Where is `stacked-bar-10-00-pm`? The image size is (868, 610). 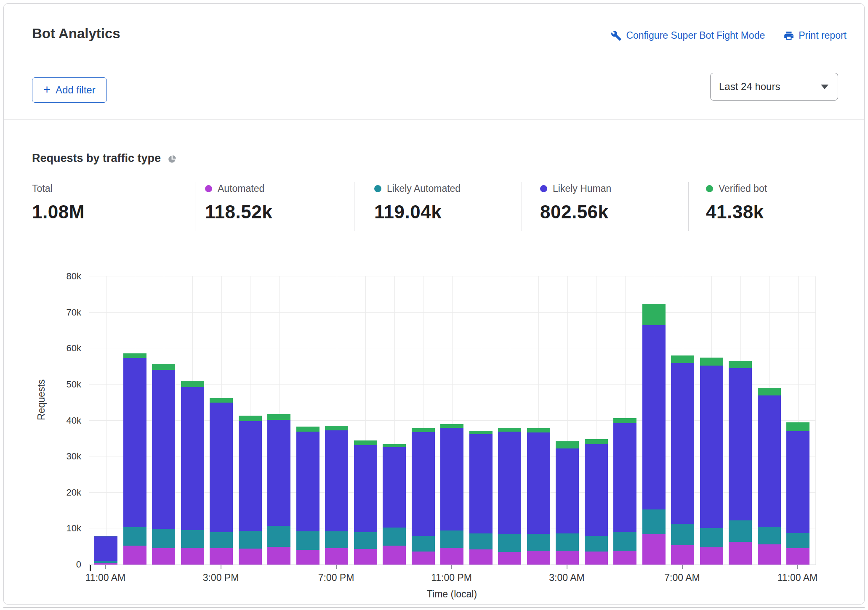
stacked-bar-10-00-pm is located at coordinates (423, 496).